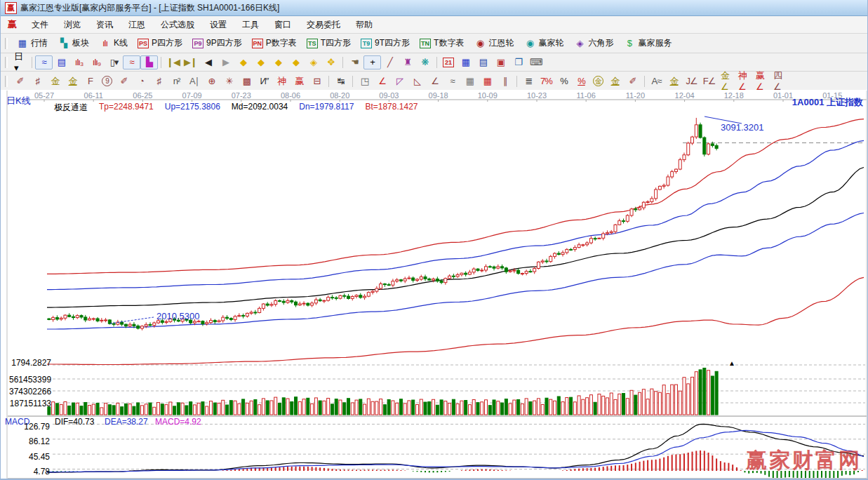 The image size is (868, 480). Describe the element at coordinates (105, 25) in the screenshot. I see `menu-item: 资讯` at that location.